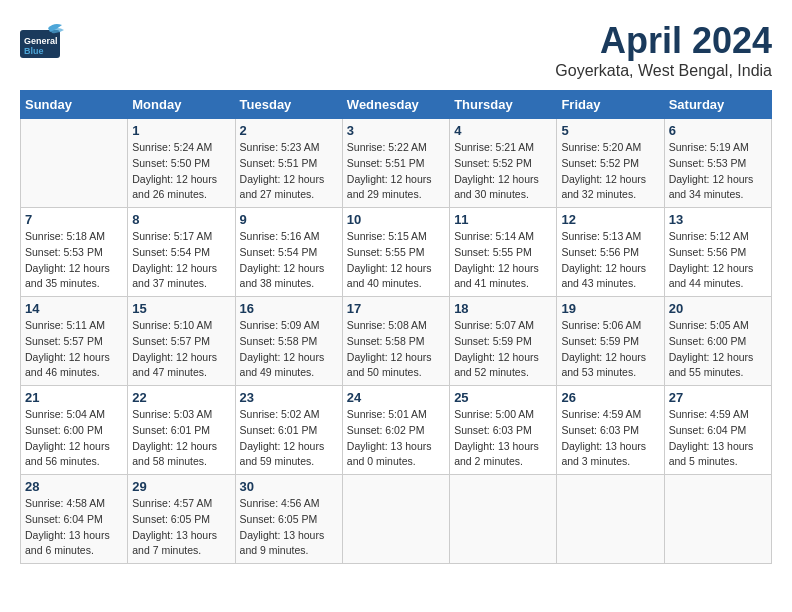 The image size is (792, 612). Describe the element at coordinates (718, 172) in the screenshot. I see `day-info: Sunrise: 5:19 AMSunset: 5:53 PMDaylight:…` at that location.